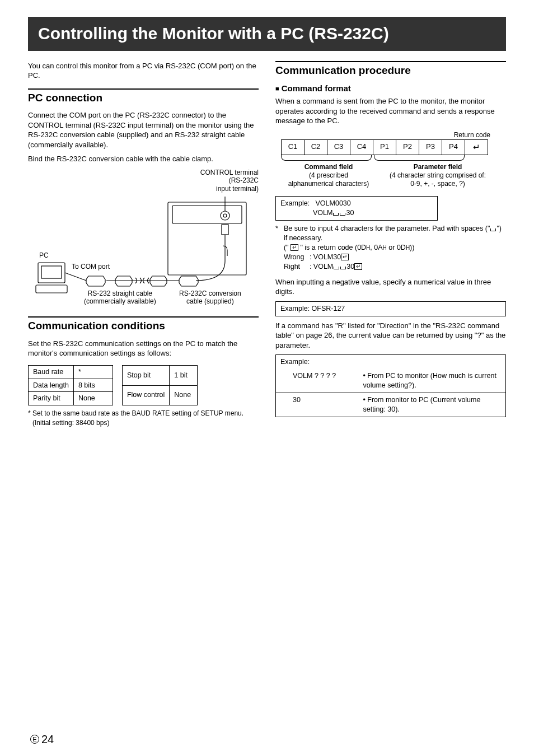  Describe the element at coordinates (160, 385) in the screenshot. I see `spec-table-2: Stop bit1 bit Flow controlNone` at that location.